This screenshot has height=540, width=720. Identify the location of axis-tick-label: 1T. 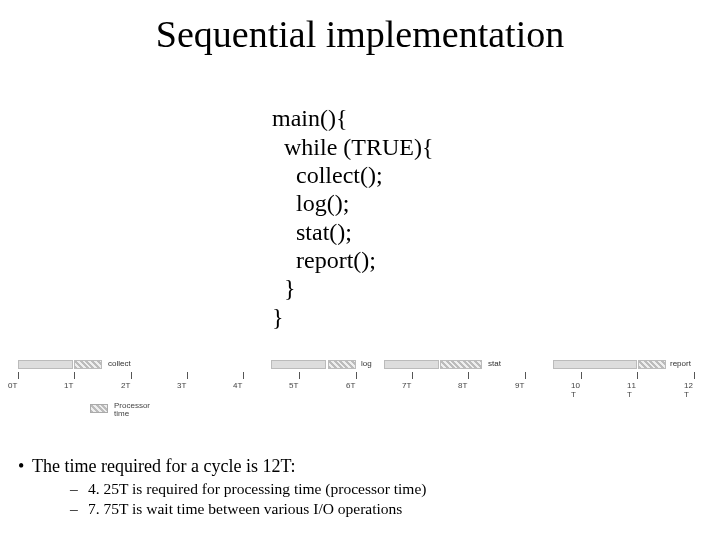
(79, 386).